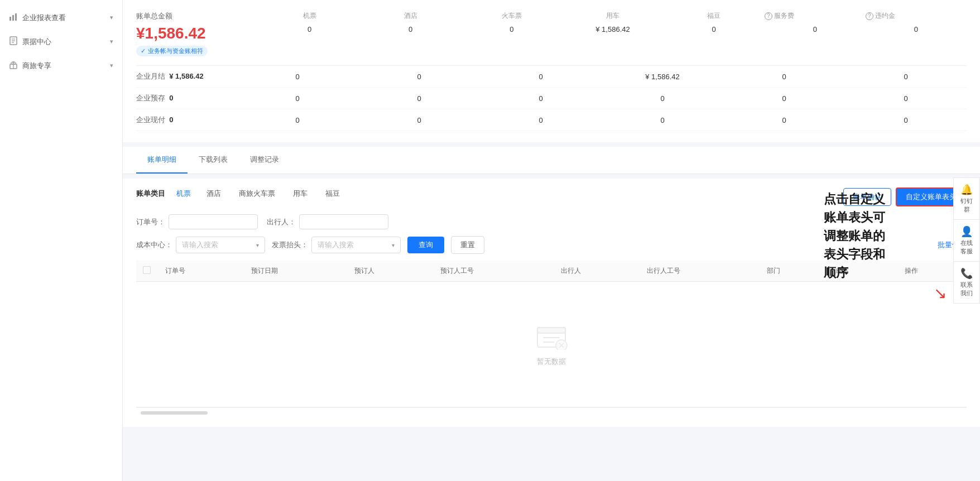  Describe the element at coordinates (967, 273) in the screenshot. I see `phone-icon: 📞` at that location.